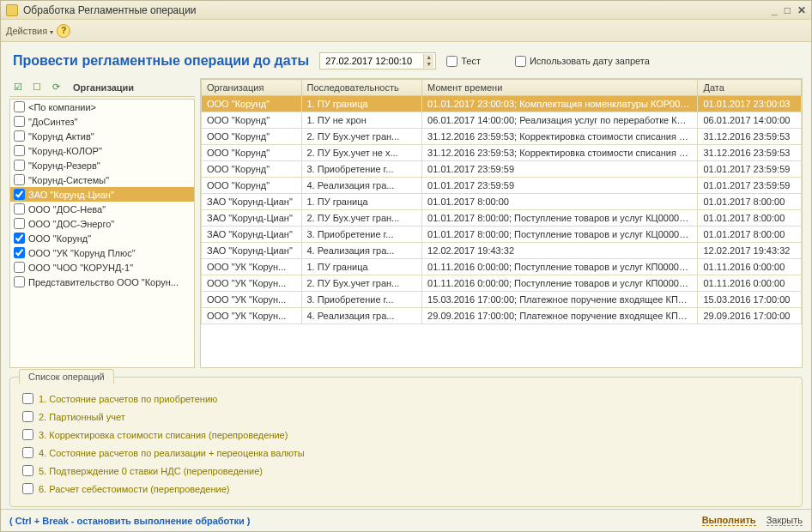 This screenshot has height=532, width=812. Describe the element at coordinates (501, 283) in the screenshot. I see `table-row: ООО "УК "Корун...2. ПУ Бух.учет гран...0…` at that location.